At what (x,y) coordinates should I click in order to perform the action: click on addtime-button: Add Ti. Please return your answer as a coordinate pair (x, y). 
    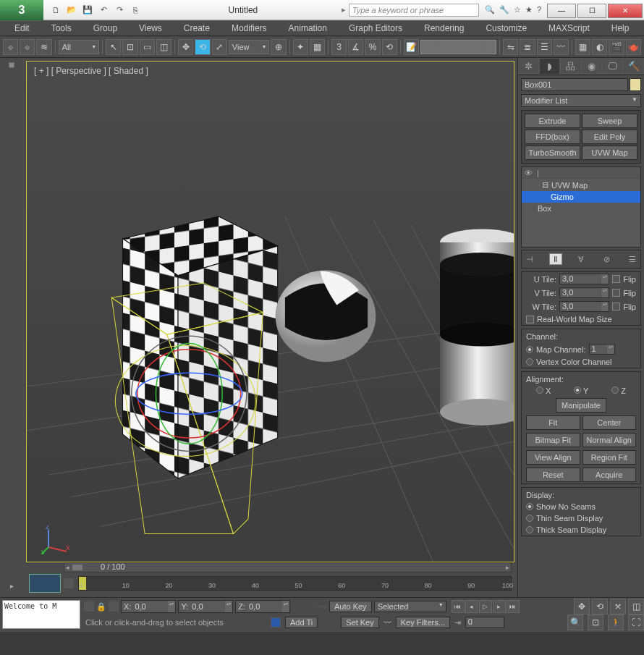
    Looking at the image, I should click on (301, 622).